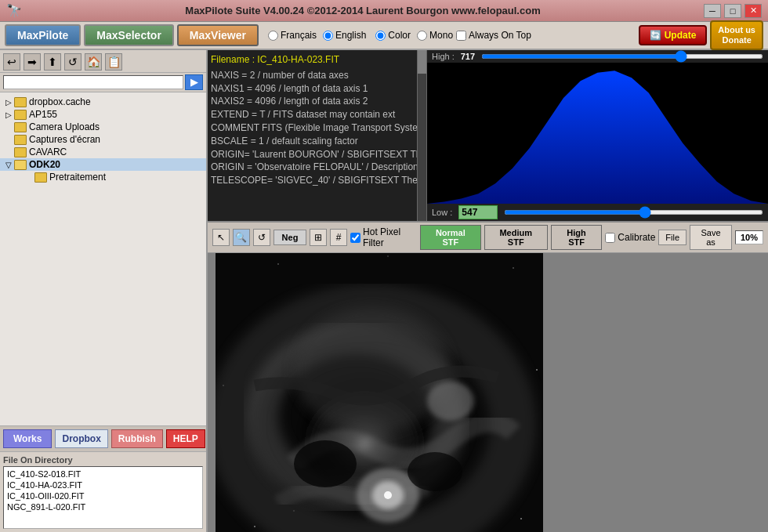  I want to click on file-item-2: IC_410-HA-023.FIT, so click(103, 485).